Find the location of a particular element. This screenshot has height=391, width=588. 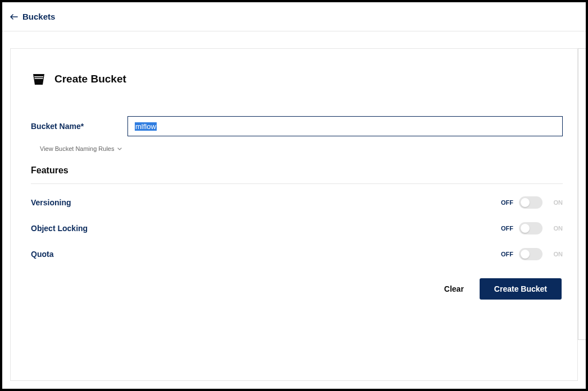

breadcrumb-label: Buckets is located at coordinates (39, 17).